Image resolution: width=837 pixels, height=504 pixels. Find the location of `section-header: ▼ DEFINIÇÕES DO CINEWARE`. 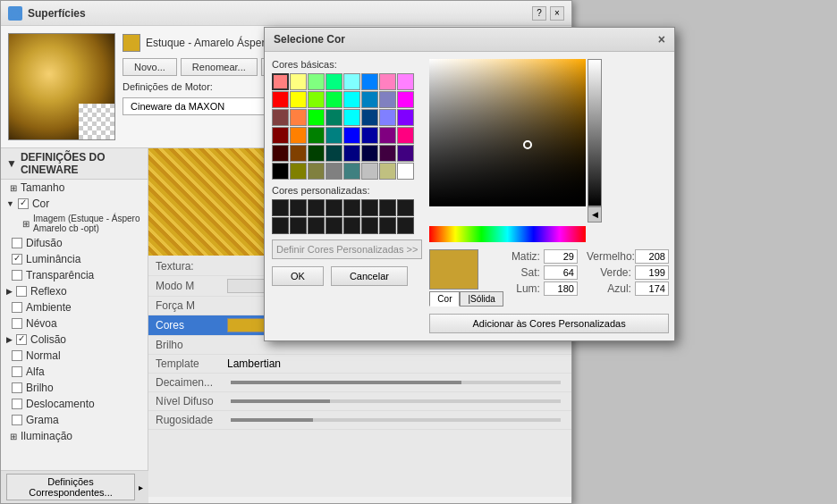

section-header: ▼ DEFINIÇÕES DO CINEWARE is located at coordinates (74, 164).